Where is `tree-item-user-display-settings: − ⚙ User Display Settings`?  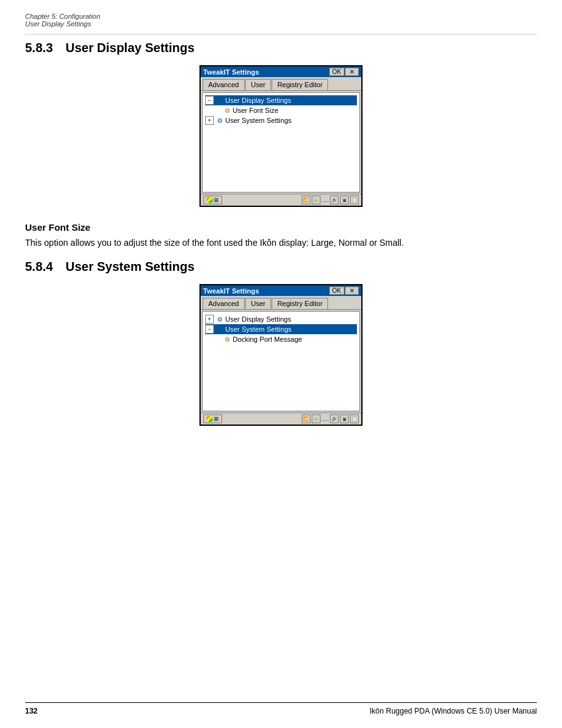 tree-item-user-display-settings: − ⚙ User Display Settings is located at coordinates (281, 100).